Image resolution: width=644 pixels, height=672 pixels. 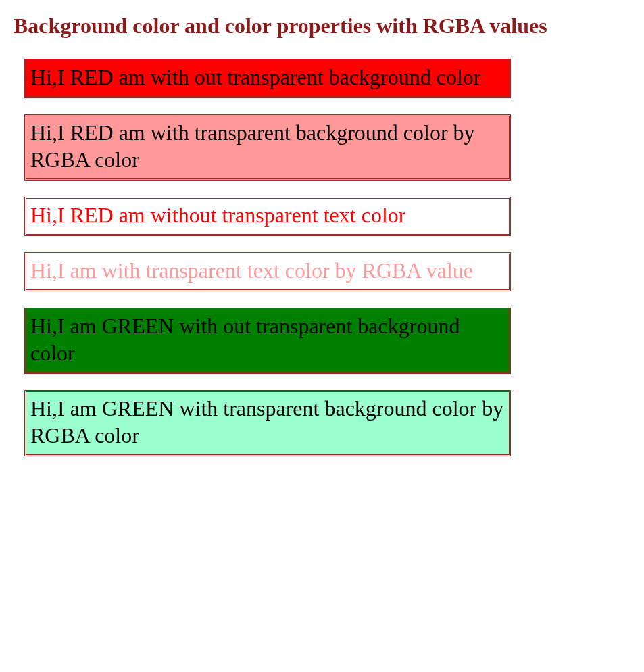 I want to click on demo-text: Hi,I am GREEN with transparent backgroun…, so click(x=267, y=422).